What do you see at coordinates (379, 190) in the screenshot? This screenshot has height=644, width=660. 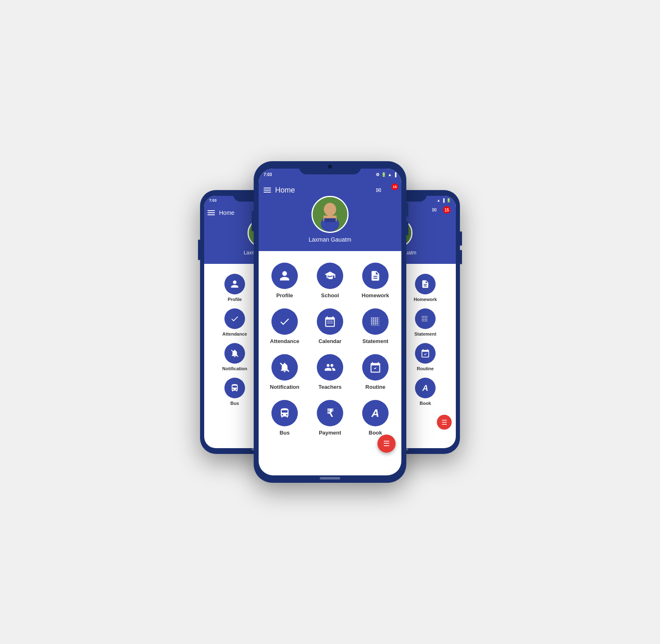 I see `mail-icon-center: ✉` at bounding box center [379, 190].